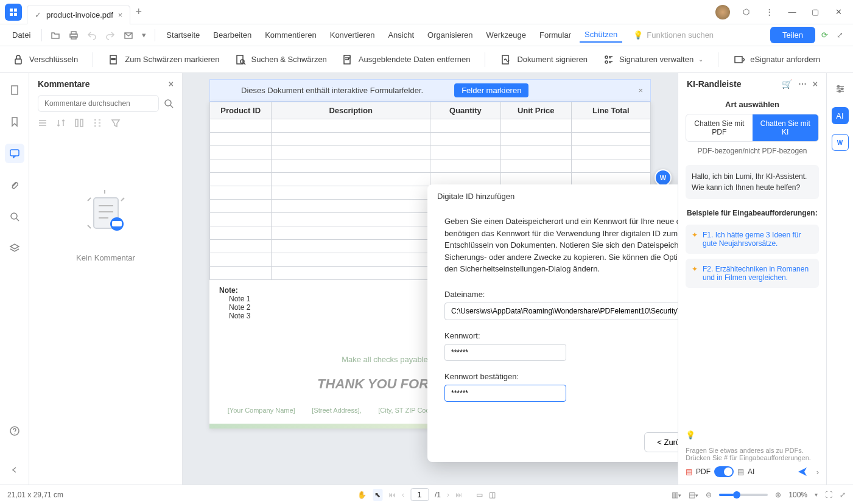  I want to click on filename-input, so click(561, 312).